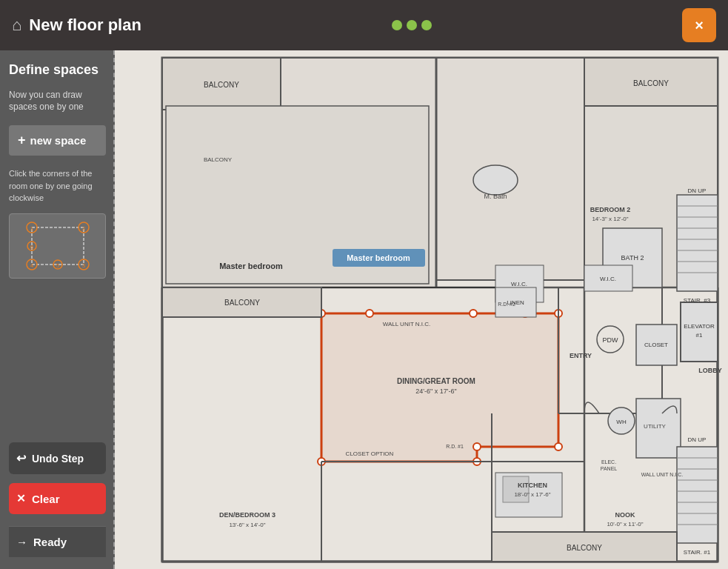  I want to click on header: ⌂ New floor plan ×, so click(364, 25).